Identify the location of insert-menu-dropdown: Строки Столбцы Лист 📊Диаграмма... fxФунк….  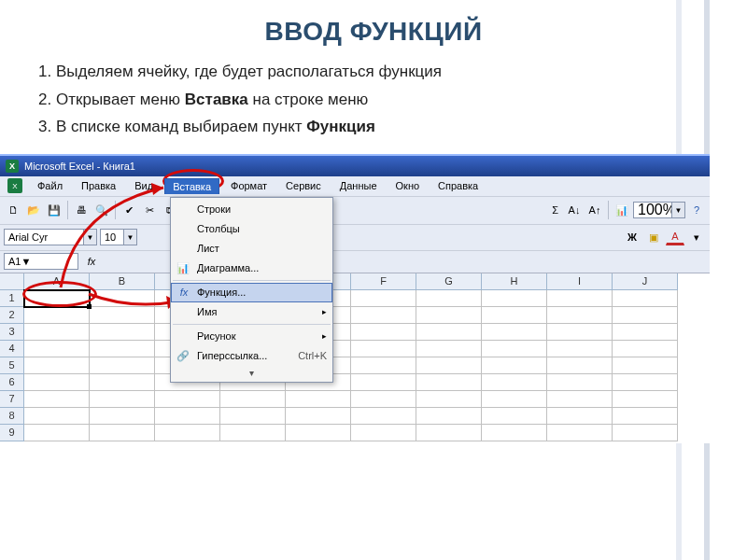
(252, 289).